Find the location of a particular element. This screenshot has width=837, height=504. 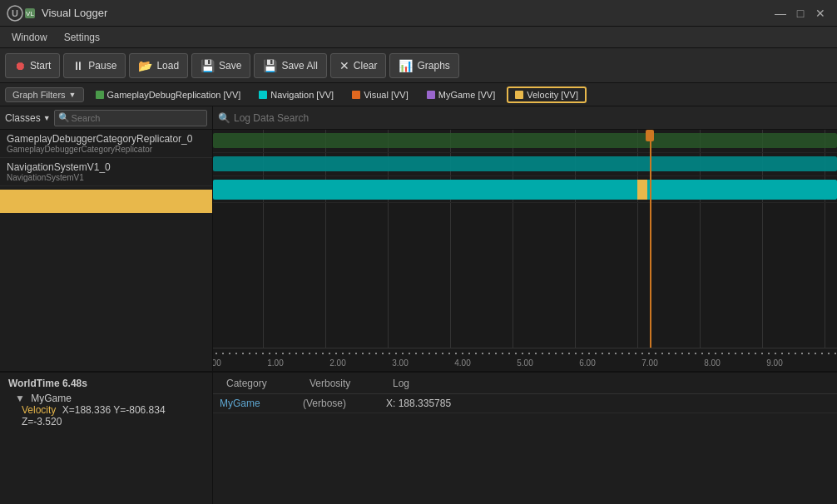

graph-filters-dropdown: Graph Filters ▼ is located at coordinates (45, 95).